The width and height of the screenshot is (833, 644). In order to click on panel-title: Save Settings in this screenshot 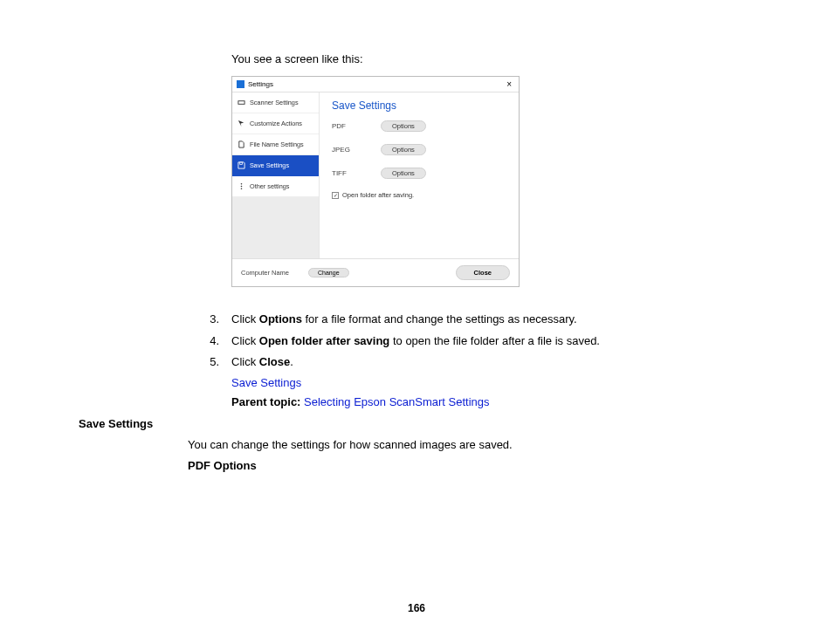, I will do `click(421, 106)`.